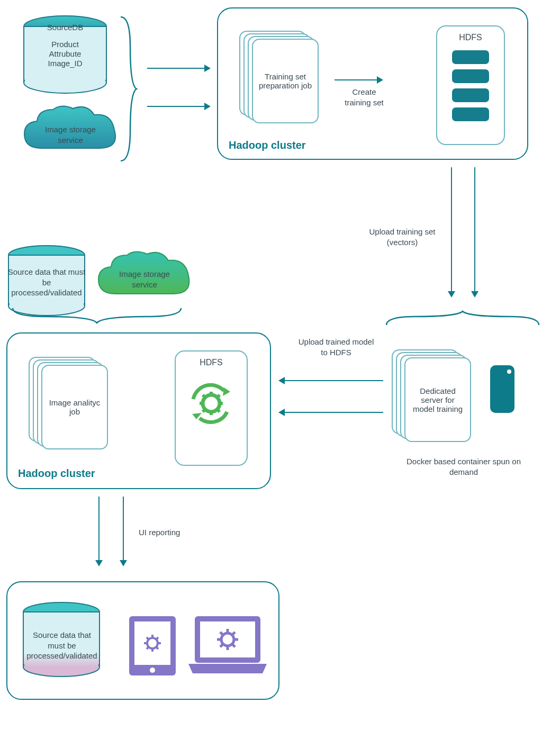  Describe the element at coordinates (267, 145) in the screenshot. I see `hadoop1-title: Hadoop cluster` at that location.